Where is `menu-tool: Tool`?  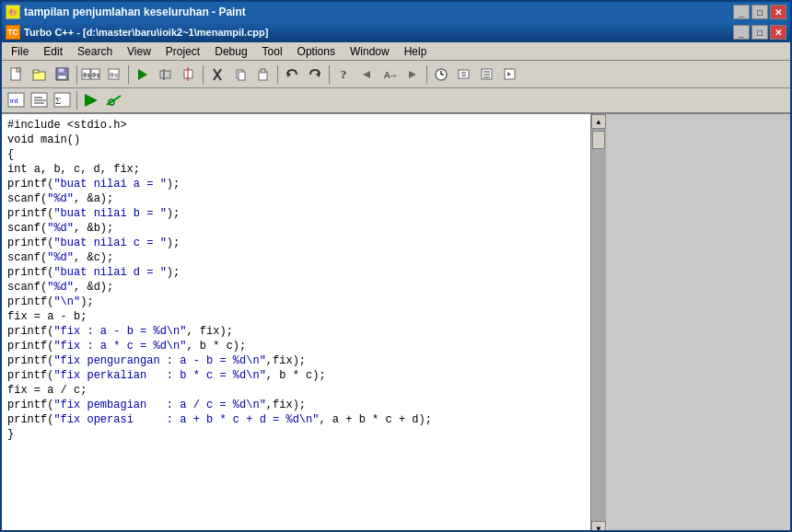
menu-tool: Tool is located at coordinates (273, 52).